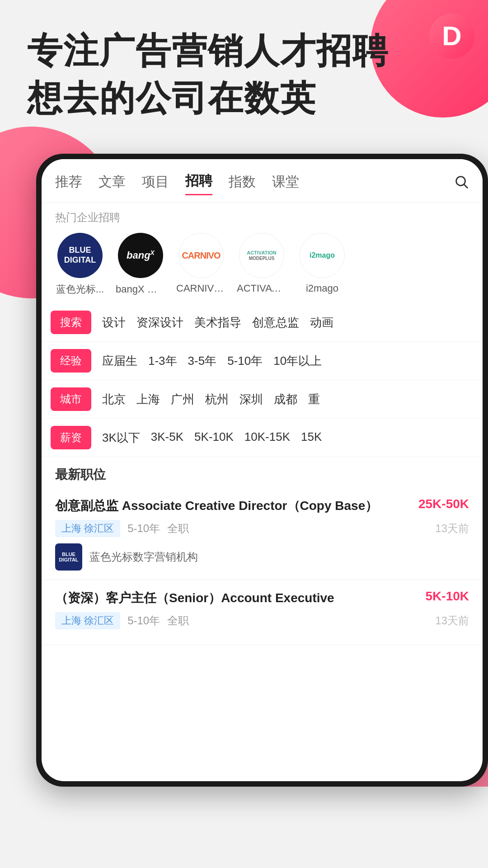 The image size is (488, 868). Describe the element at coordinates (212, 361) in the screenshot. I see `filter-options-experience: 应届生 1-3年 3-5年 5-10年 10年以上` at that location.